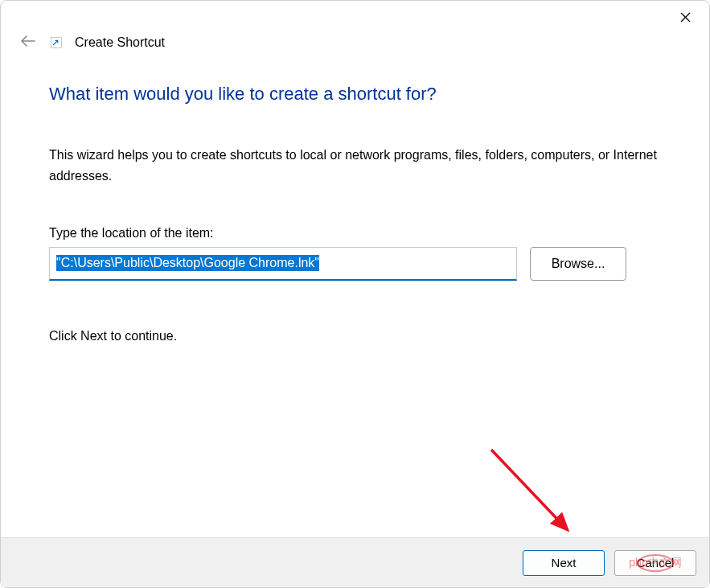  I want to click on location-label: Type the location of the item:, so click(355, 233).